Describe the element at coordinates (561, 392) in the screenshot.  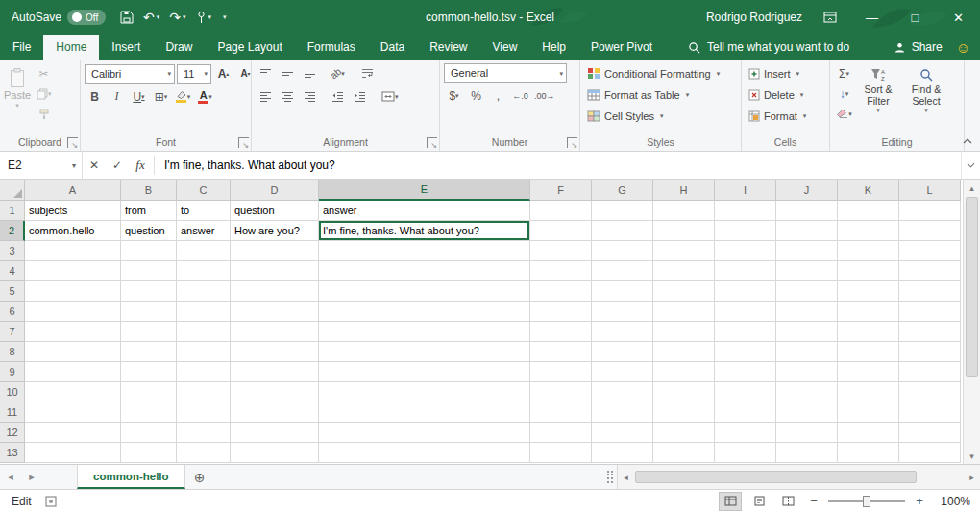
I see `cell-F10` at that location.